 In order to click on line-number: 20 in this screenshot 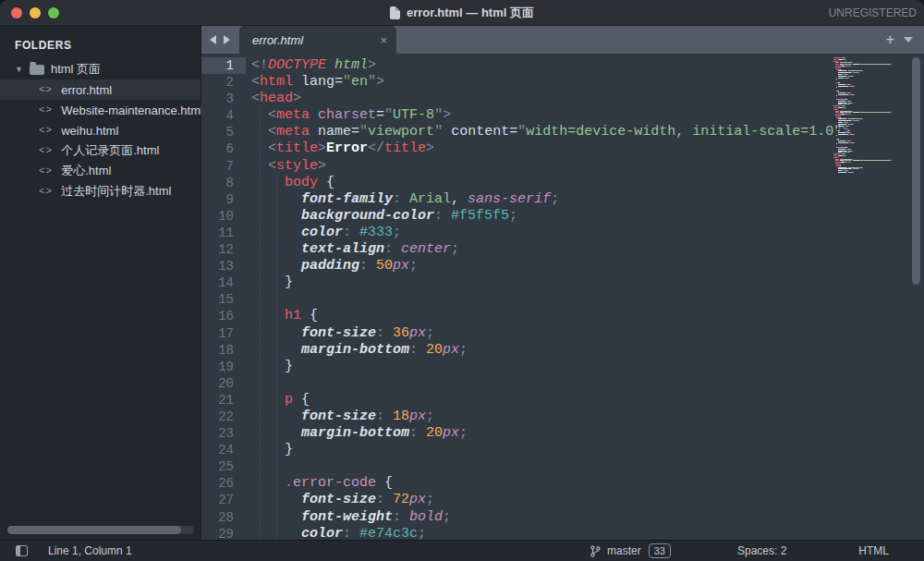, I will do `click(224, 384)`.